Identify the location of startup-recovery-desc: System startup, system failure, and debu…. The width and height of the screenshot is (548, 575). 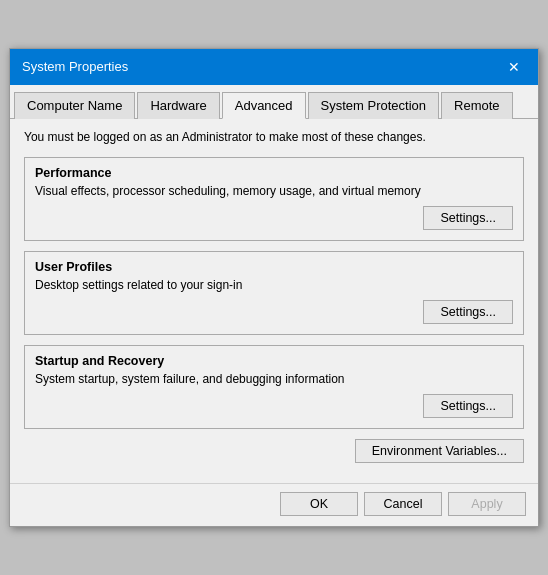
(274, 379).